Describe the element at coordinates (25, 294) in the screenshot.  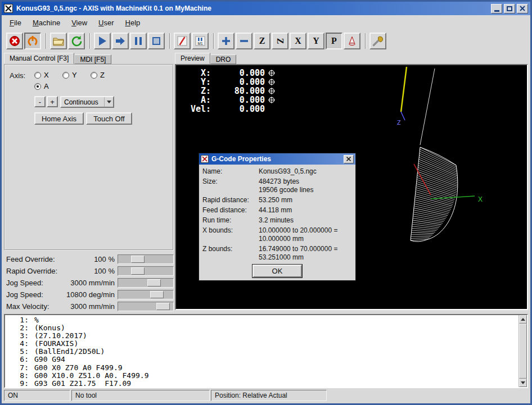
I see `jog-speed-deg-label: Jog Speed:` at that location.